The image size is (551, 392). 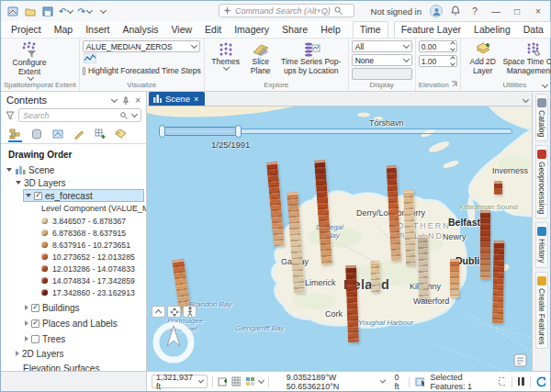 I want to click on pause-drawing-button, so click(x=522, y=382).